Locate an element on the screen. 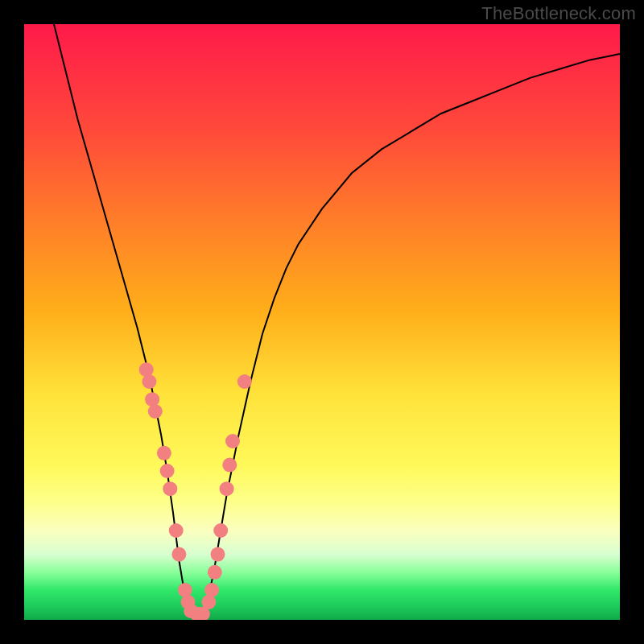 Image resolution: width=644 pixels, height=644 pixels. curve-markers is located at coordinates (196, 491).